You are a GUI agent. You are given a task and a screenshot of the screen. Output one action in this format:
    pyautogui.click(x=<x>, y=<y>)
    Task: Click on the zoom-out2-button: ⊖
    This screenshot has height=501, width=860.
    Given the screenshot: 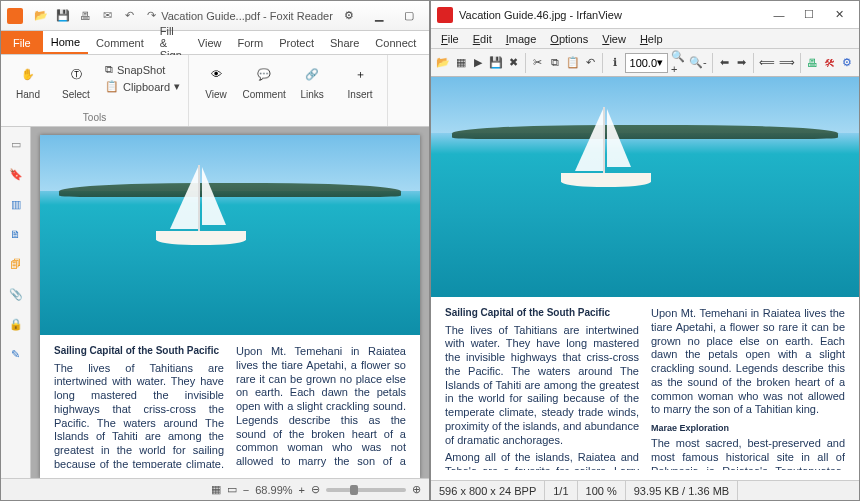 What is the action you would take?
    pyautogui.click(x=316, y=490)
    